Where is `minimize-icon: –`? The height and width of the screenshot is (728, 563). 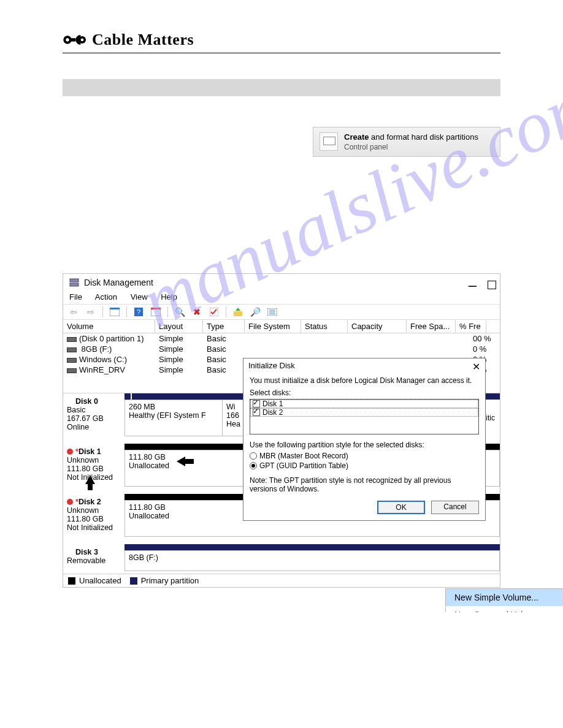 minimize-icon: – is located at coordinates (472, 285).